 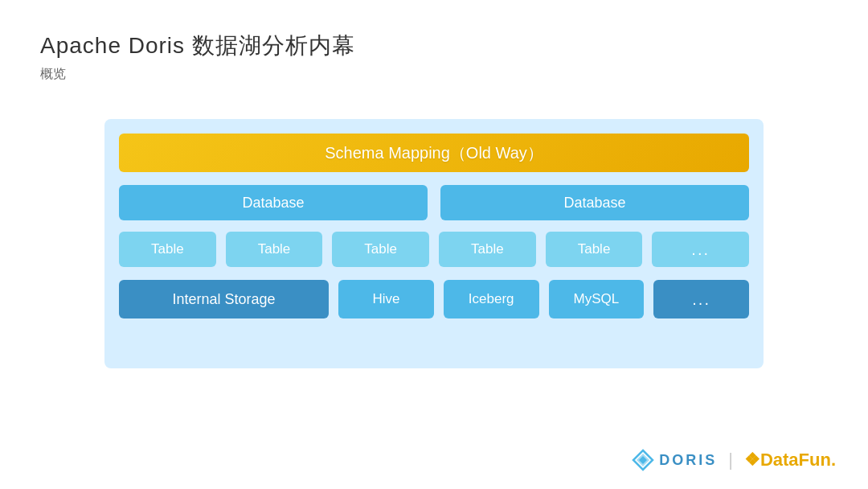 What do you see at coordinates (492, 299) in the screenshot?
I see `storage-iceberg-label: Iceberg` at bounding box center [492, 299].